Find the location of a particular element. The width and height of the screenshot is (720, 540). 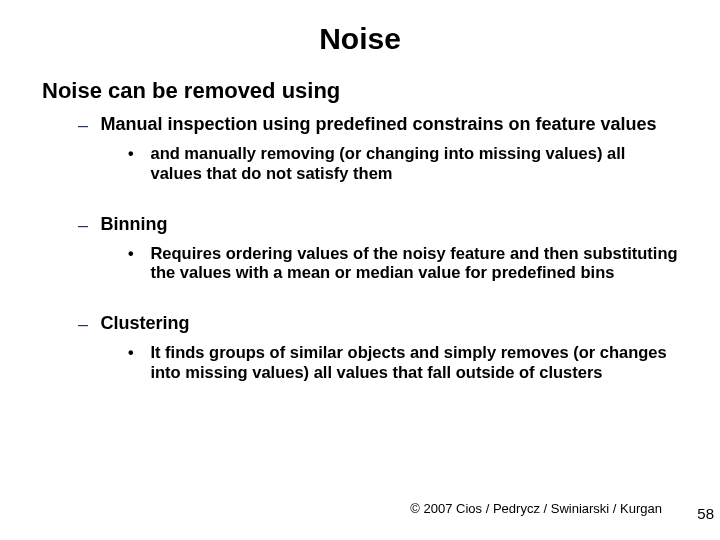

sub-bullet: • Requires ordering values of the noisy … is located at coordinates (424, 264).